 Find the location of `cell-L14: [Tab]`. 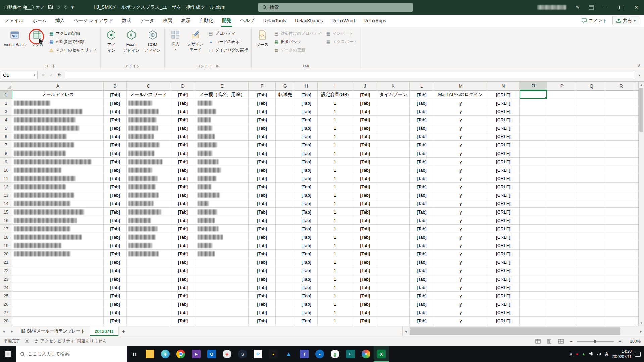

cell-L14: [Tab] is located at coordinates (422, 204).